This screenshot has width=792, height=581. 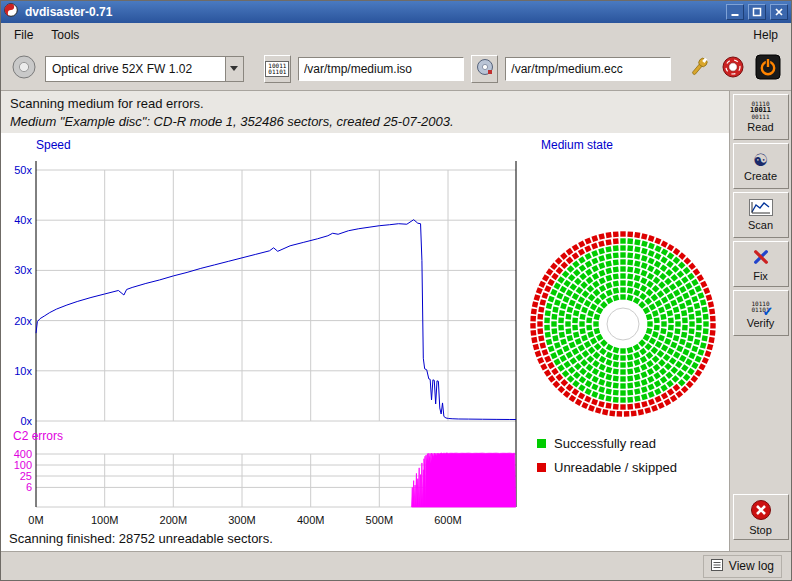 I want to click on iso-file-button: 10011 01101, so click(x=278, y=69).